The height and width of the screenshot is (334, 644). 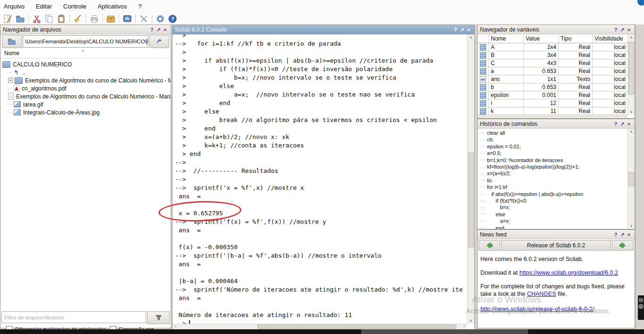 I want to click on history-item: kf=floor((log(b-a)-log(epsilon))/log(2))…, so click(x=554, y=167).